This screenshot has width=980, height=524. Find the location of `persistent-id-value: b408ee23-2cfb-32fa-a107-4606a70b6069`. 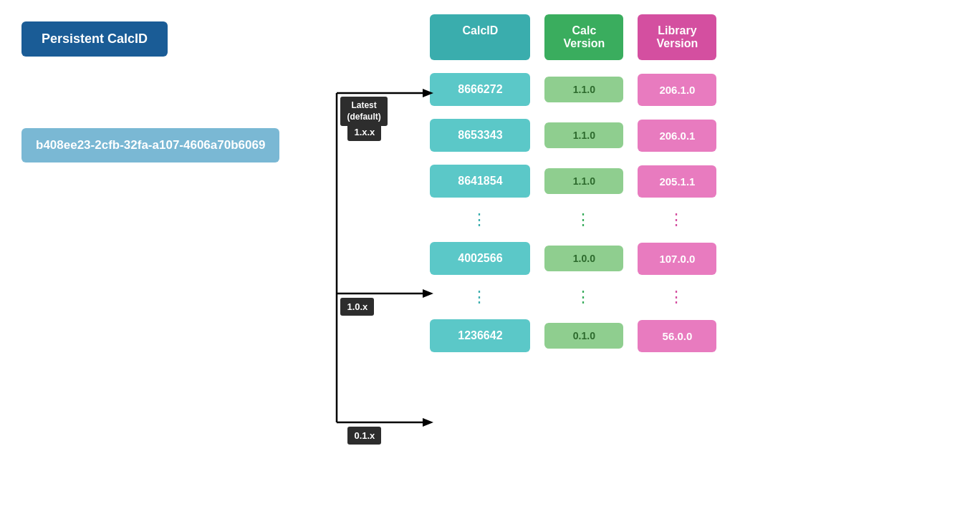

persistent-id-value: b408ee23-2cfb-32fa-a107-4606a70b6069 is located at coordinates (150, 145).